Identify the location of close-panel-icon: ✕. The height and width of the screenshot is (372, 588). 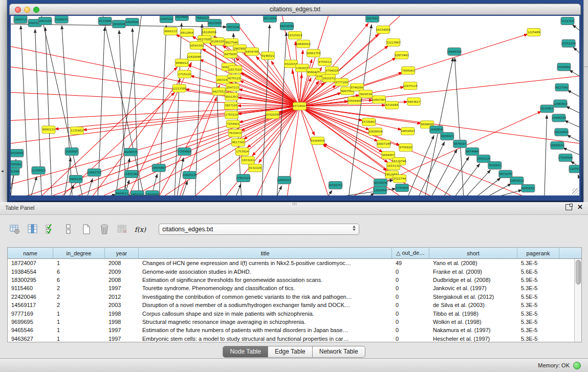
(580, 207).